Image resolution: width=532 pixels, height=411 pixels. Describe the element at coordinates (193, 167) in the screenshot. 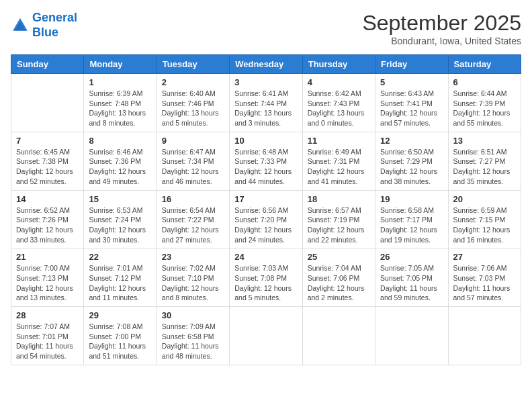

I see `day-info: Sunrise: 6:47 AMSunset: 7:34 PMDaylight:…` at that location.